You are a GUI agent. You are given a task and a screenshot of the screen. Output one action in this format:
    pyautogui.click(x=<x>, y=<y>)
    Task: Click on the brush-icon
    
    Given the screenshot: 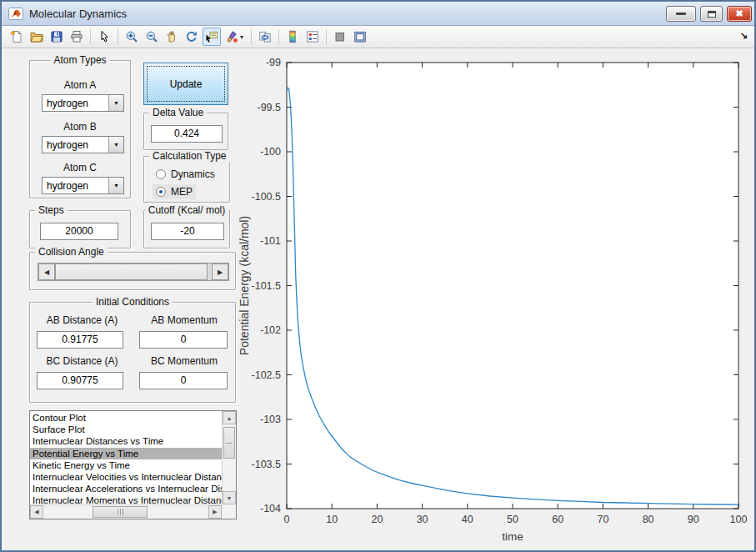 What is the action you would take?
    pyautogui.click(x=232, y=37)
    